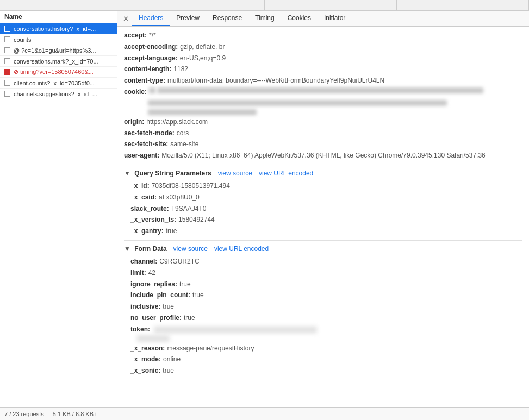 The height and width of the screenshot is (420, 529). Describe the element at coordinates (59, 29) in the screenshot. I see `network-item-1: conversations.history?_x_id=...` at that location.